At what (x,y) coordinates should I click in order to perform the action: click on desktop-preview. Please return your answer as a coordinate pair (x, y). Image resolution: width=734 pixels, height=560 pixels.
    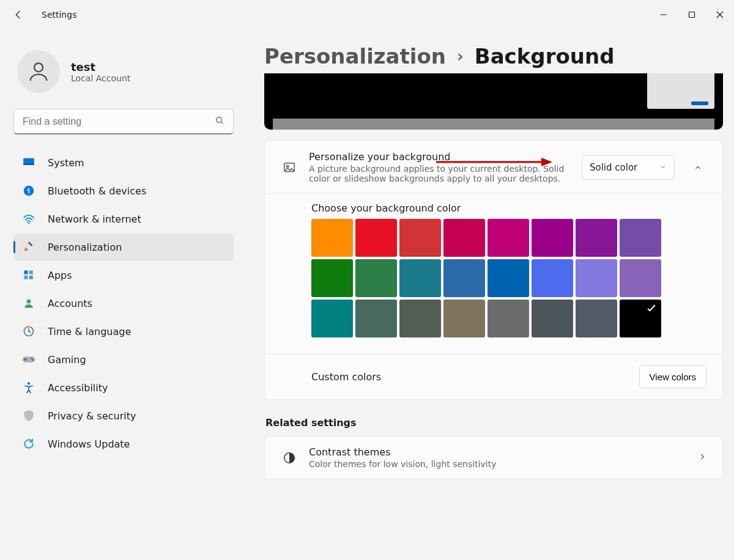
    Looking at the image, I should click on (494, 101).